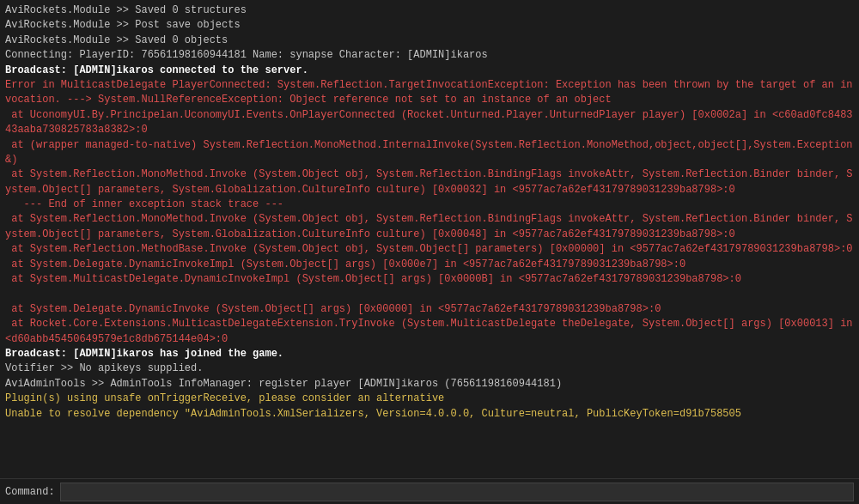 This screenshot has height=504, width=859. Describe the element at coordinates (430, 70) in the screenshot. I see `log-line: Broadcast: [ADMIN]ikaros connected to th…` at that location.